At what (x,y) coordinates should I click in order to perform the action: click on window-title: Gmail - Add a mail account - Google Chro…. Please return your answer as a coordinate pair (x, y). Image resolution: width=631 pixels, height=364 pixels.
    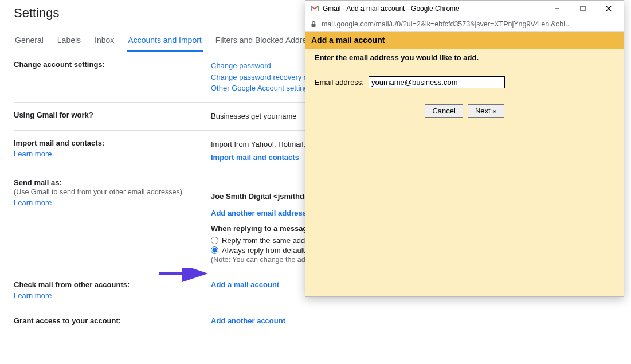
    Looking at the image, I should click on (433, 9).